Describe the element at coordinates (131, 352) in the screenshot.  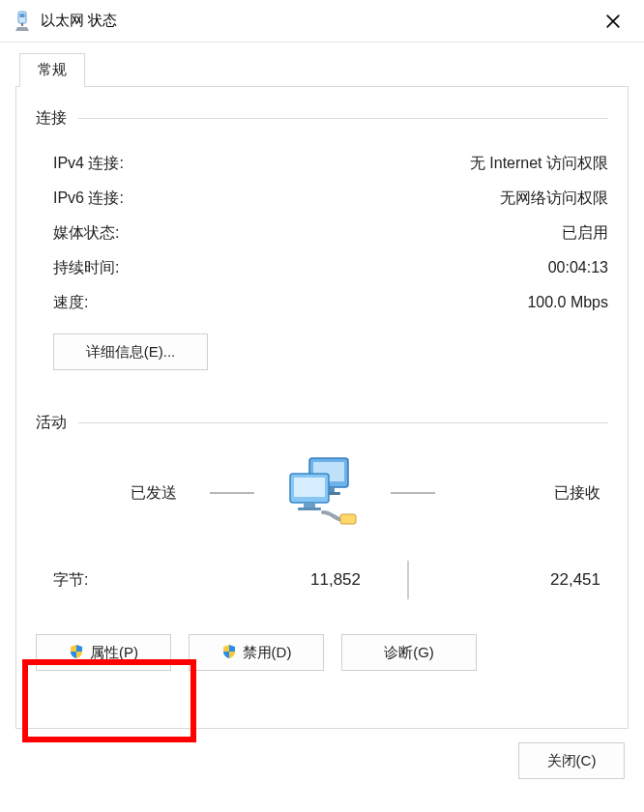
I see `details-button: 详细信息(E)...` at that location.